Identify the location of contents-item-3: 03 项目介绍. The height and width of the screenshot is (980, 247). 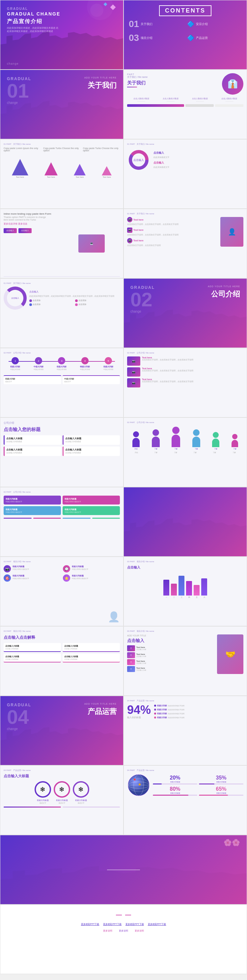
(157, 38).